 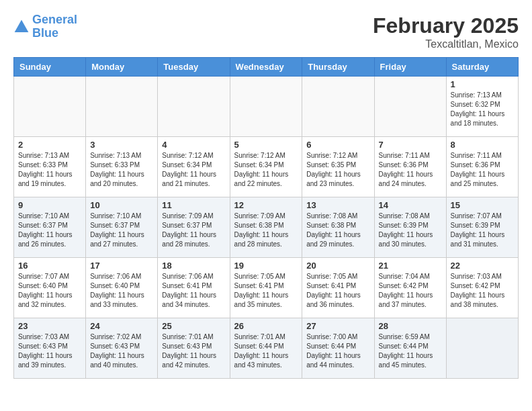 What do you see at coordinates (50, 205) in the screenshot?
I see `day-number: 9` at bounding box center [50, 205].